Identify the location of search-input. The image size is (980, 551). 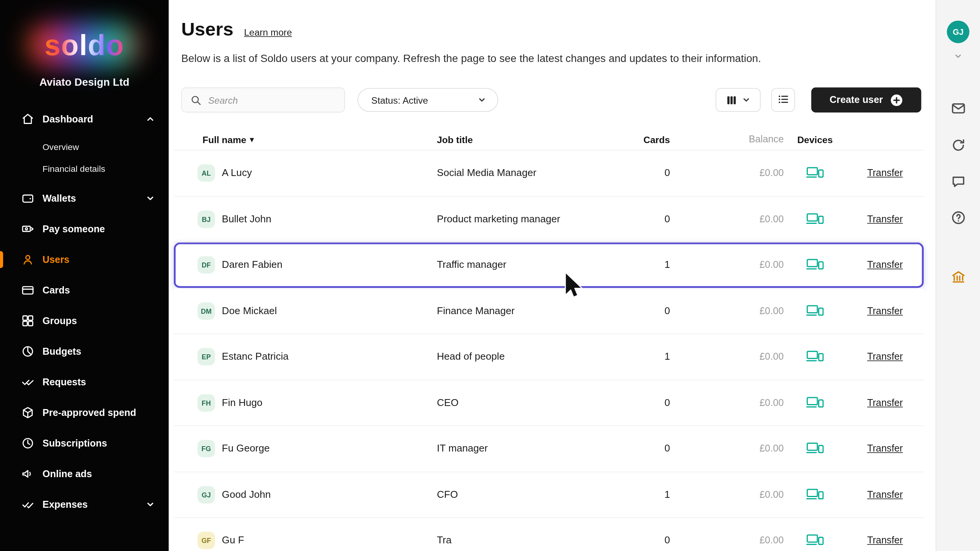
(263, 100).